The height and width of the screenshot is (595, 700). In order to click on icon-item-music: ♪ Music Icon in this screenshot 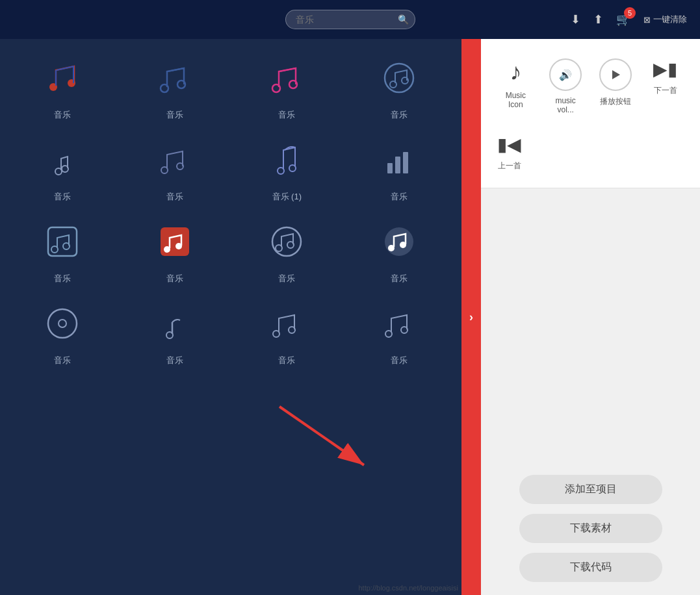, I will do `click(516, 86)`.